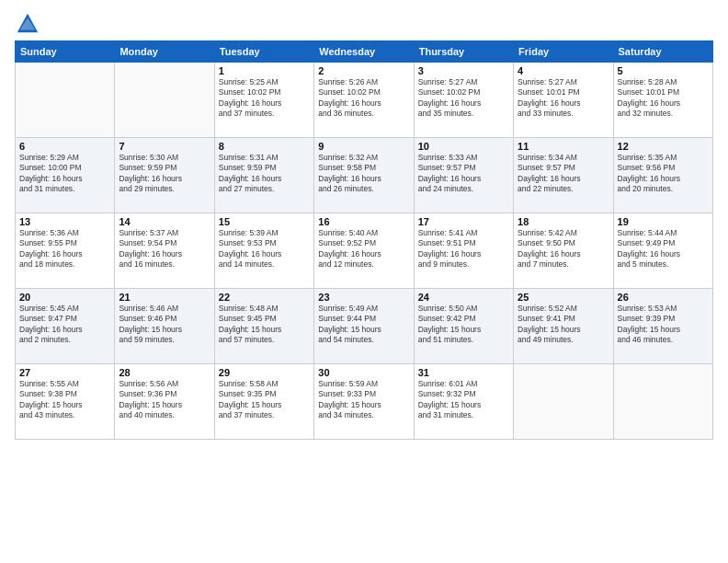 The height and width of the screenshot is (563, 728). What do you see at coordinates (463, 52) in the screenshot?
I see `calendar-header-thursday: Thursday` at bounding box center [463, 52].